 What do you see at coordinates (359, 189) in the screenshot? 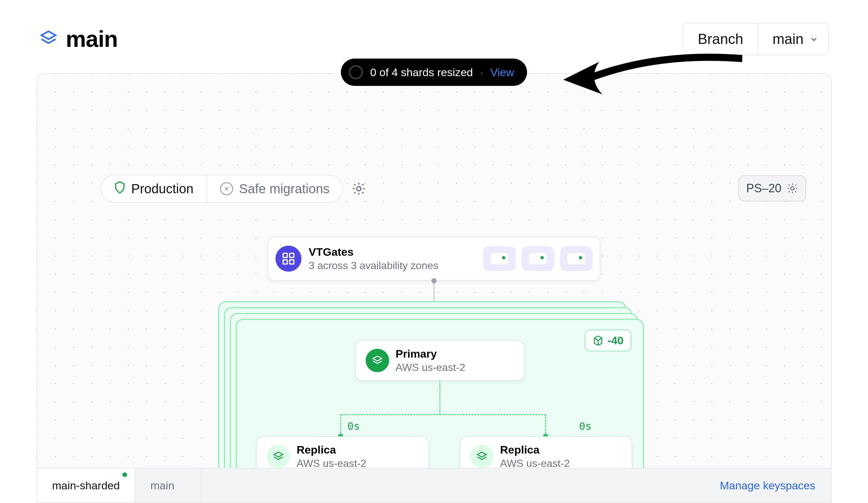
I see `settings-button` at bounding box center [359, 189].